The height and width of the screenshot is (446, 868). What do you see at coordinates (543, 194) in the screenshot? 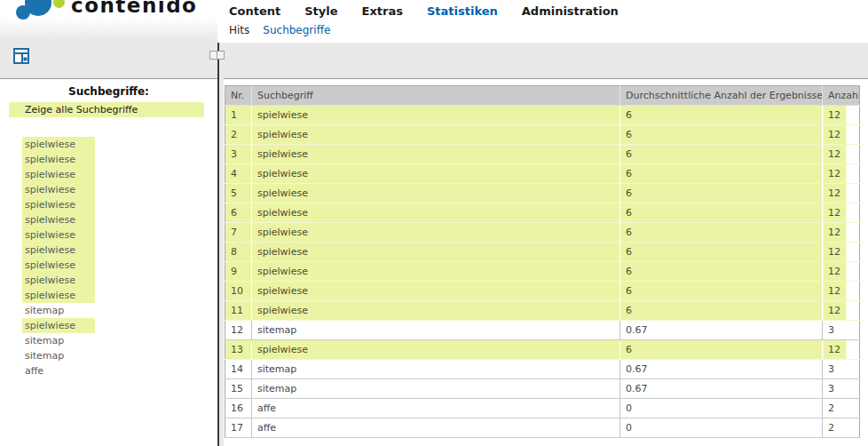
I see `table-row: 5spielwiese612` at bounding box center [543, 194].